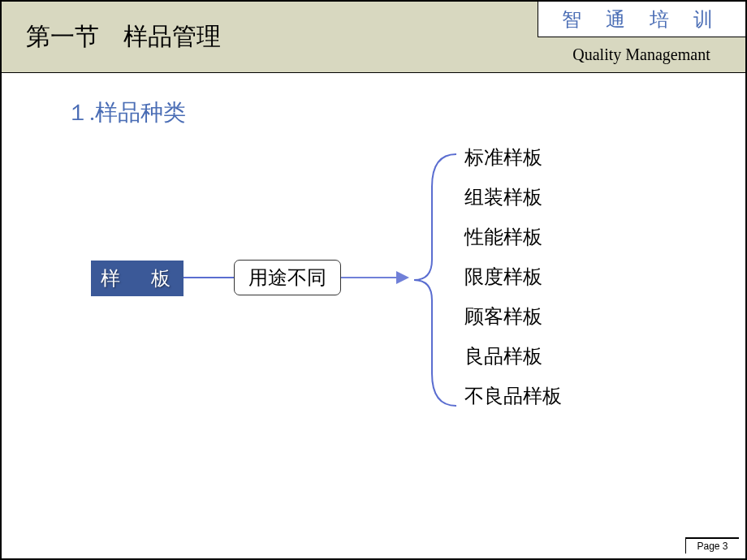 The width and height of the screenshot is (747, 560). I want to click on header-right: 智 通 培 训 Quality Managemant, so click(641, 37).